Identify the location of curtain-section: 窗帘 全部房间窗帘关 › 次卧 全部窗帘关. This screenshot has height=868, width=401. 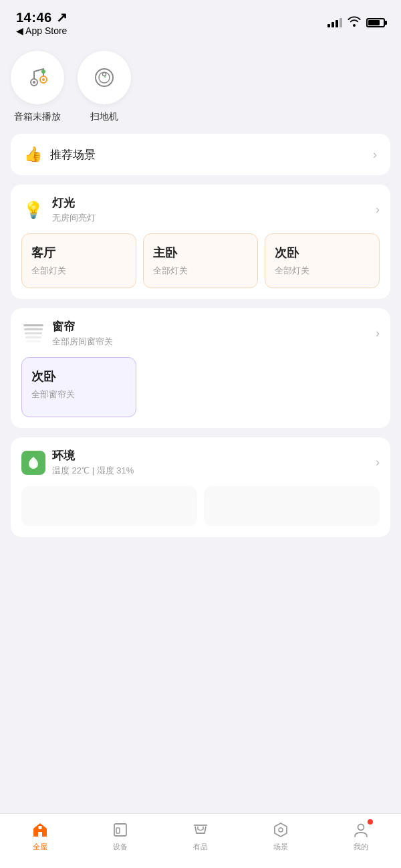
(200, 368).